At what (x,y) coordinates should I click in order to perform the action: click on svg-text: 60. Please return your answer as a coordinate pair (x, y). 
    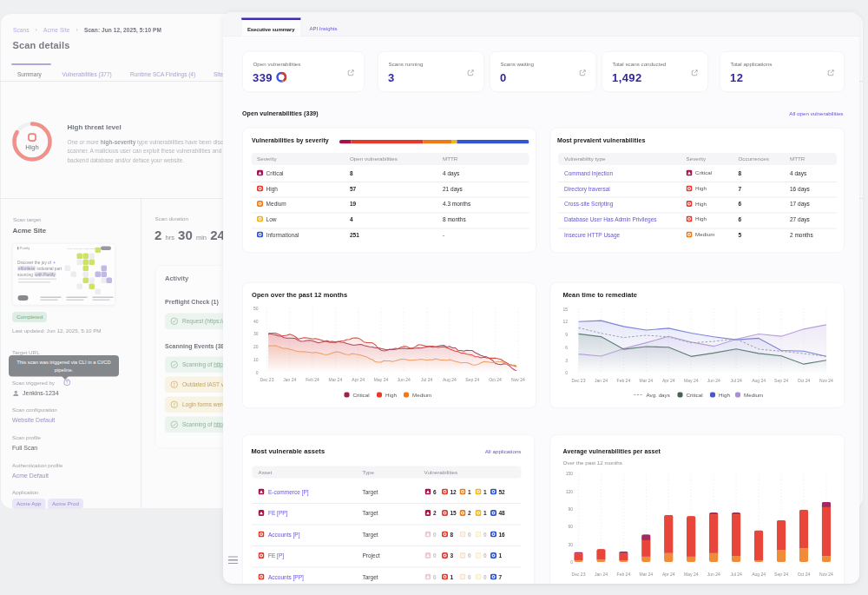
    Looking at the image, I should click on (570, 526).